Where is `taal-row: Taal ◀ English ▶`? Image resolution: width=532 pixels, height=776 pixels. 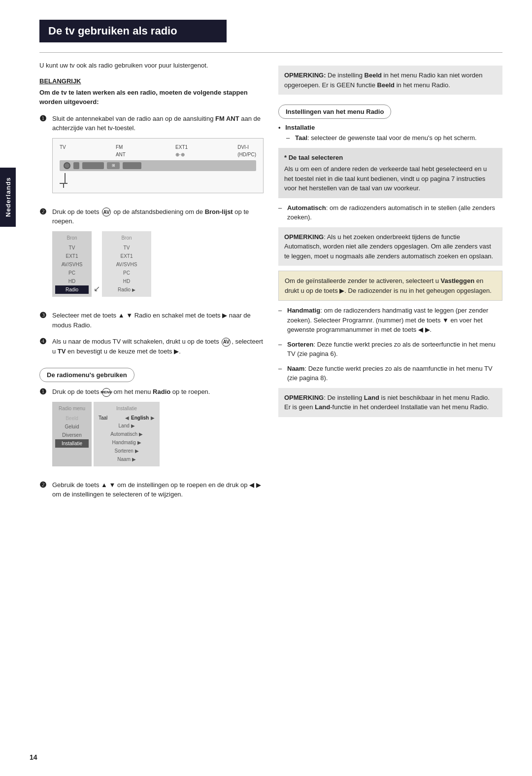
taal-row: Taal ◀ English ▶ is located at coordinates (127, 418).